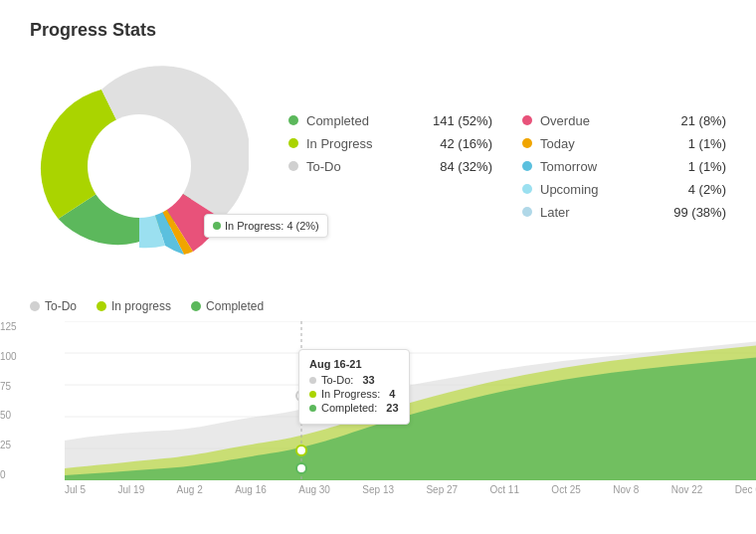  What do you see at coordinates (392, 394) in the screenshot?
I see `chart-tooltip-value-inprogress: 4` at bounding box center [392, 394].